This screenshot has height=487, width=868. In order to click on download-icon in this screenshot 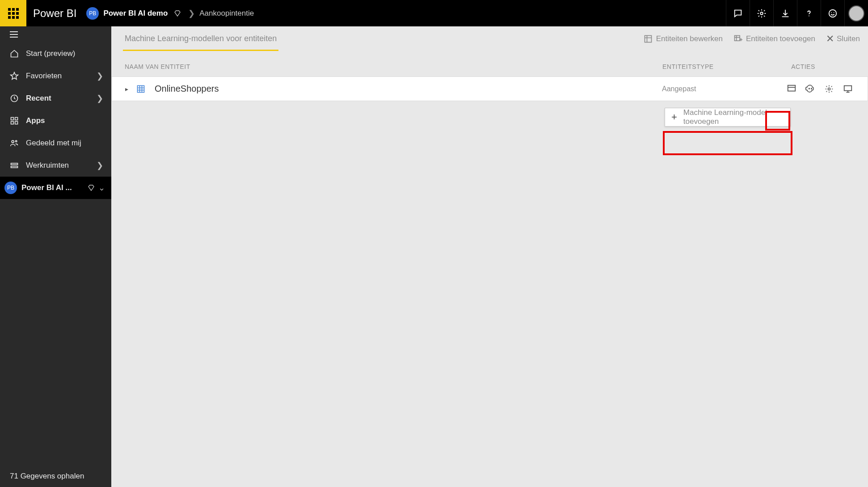, I will do `click(785, 13)`.